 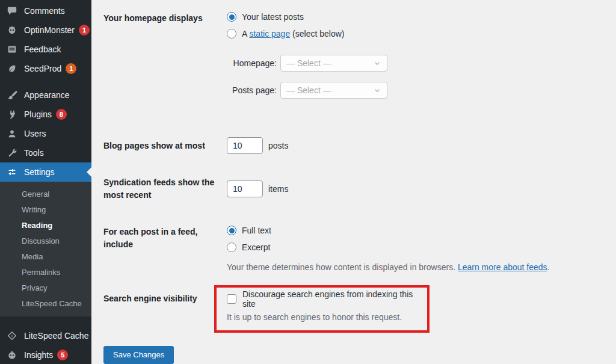 I want to click on sidebar-separator, so click(x=46, y=82).